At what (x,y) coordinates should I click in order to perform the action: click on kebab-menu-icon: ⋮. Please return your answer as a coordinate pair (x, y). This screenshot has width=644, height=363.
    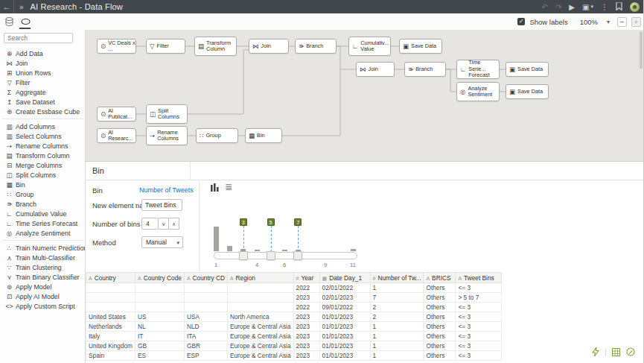
    Looking at the image, I should click on (605, 7).